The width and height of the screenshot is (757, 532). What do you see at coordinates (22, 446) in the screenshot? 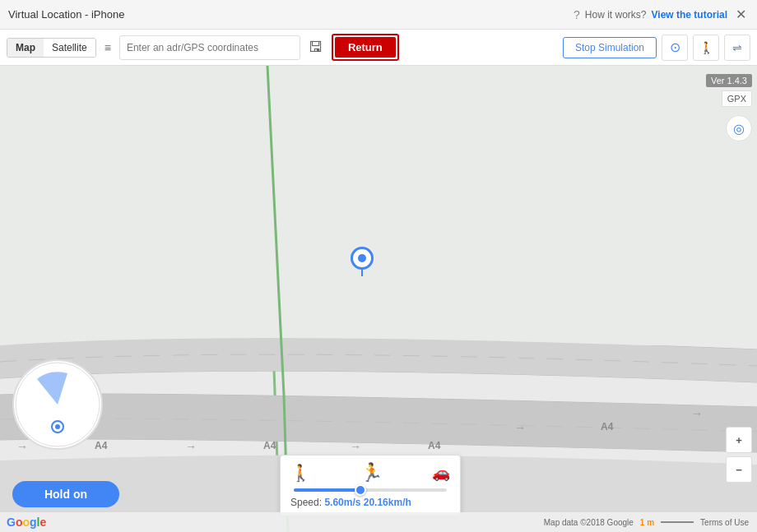
I see `arrow-1: →` at bounding box center [22, 446].